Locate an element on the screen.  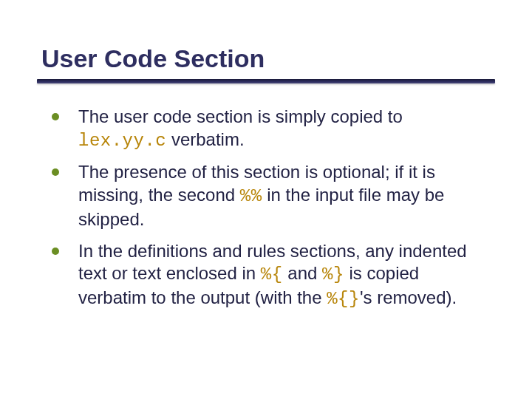
title-underline is located at coordinates (266, 81).